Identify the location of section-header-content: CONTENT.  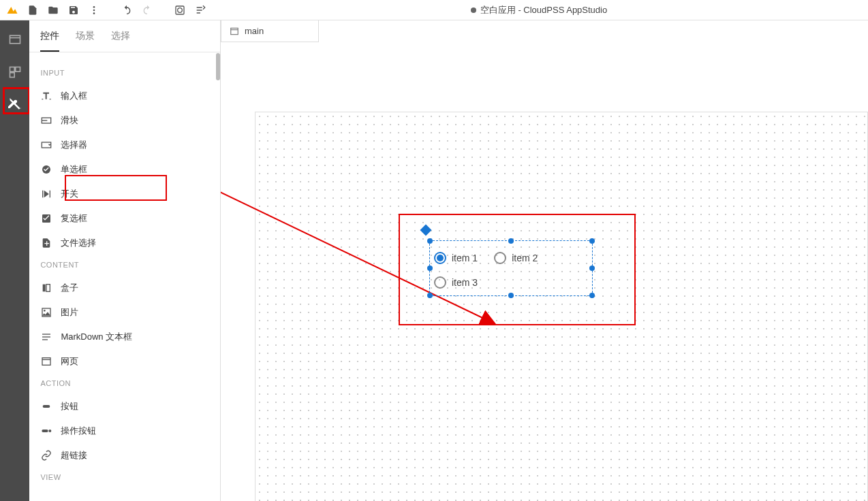
(125, 265).